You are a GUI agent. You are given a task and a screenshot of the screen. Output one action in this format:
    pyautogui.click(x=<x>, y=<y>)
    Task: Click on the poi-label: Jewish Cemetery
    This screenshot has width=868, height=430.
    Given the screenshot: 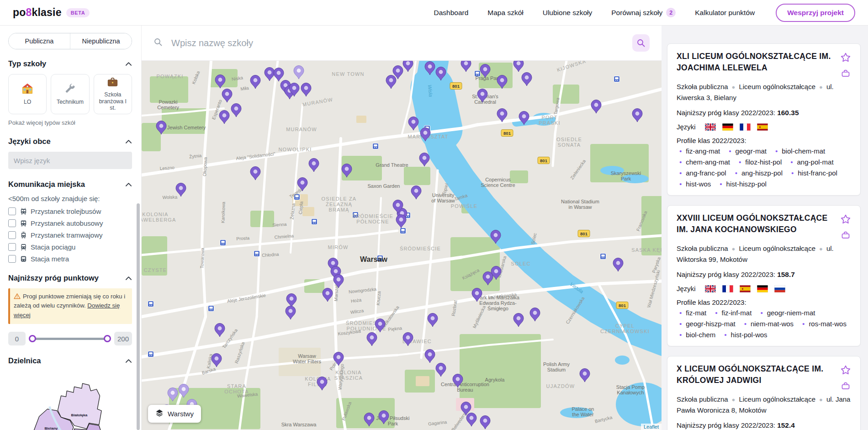 What is the action you would take?
    pyautogui.click(x=186, y=127)
    